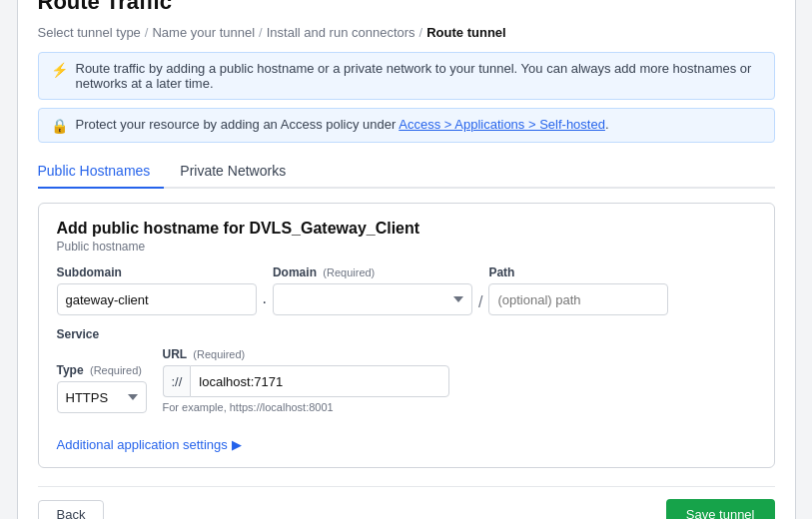 The width and height of the screenshot is (812, 519). What do you see at coordinates (406, 503) in the screenshot?
I see `footer: Back Save tunnel` at bounding box center [406, 503].